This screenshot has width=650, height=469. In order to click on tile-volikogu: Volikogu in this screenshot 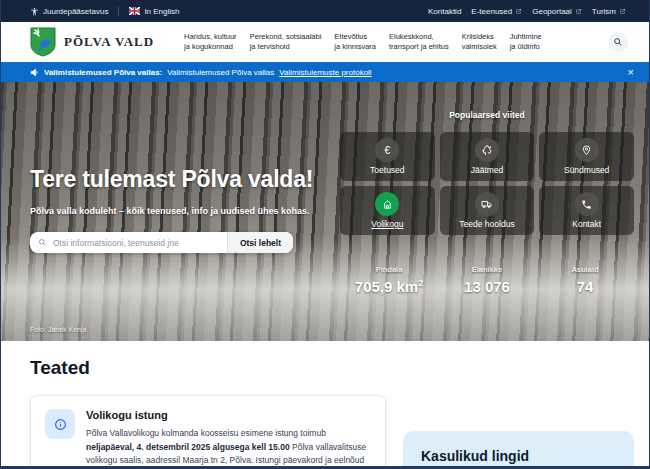, I will do `click(388, 210)`.